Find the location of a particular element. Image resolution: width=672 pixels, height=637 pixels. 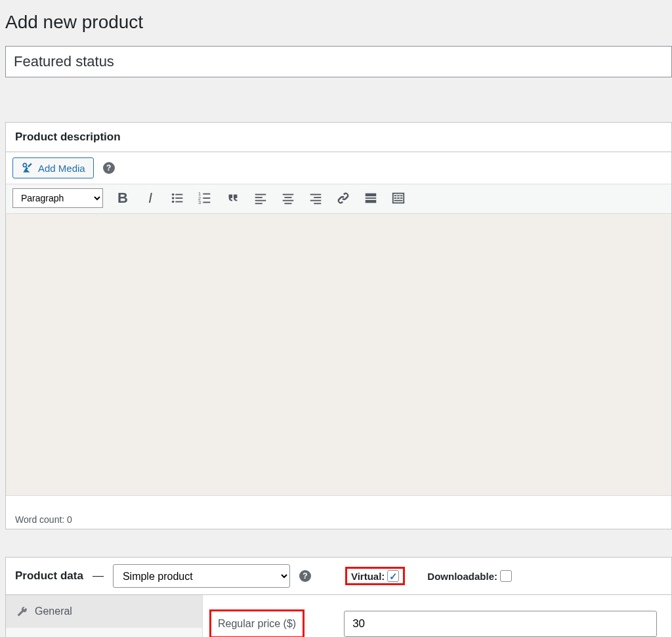

align-left-button is located at coordinates (261, 198).